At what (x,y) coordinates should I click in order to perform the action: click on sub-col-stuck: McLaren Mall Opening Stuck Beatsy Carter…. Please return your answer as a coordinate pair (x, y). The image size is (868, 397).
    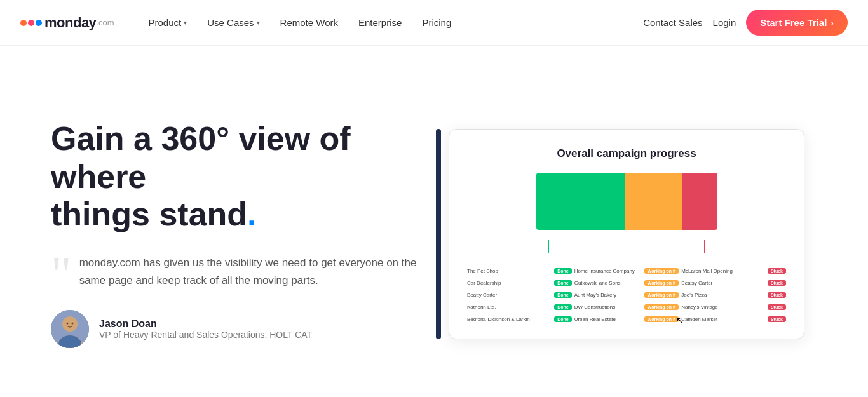
    Looking at the image, I should click on (733, 296).